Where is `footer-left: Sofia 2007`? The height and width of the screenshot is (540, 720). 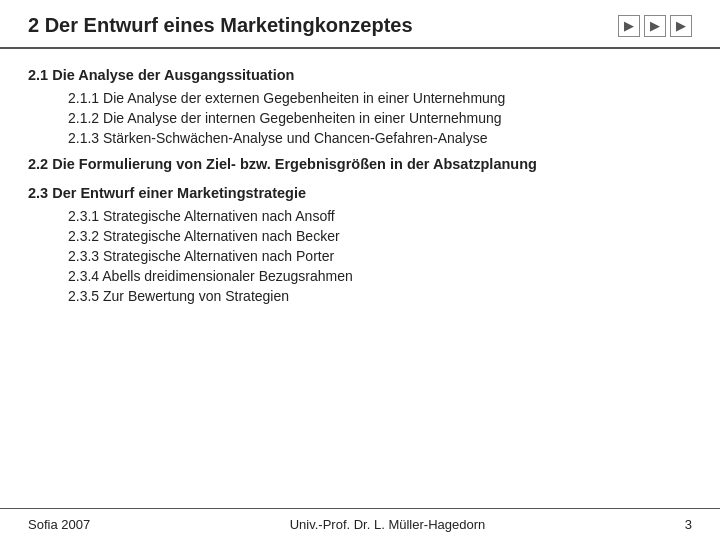 footer-left: Sofia 2007 is located at coordinates (59, 524).